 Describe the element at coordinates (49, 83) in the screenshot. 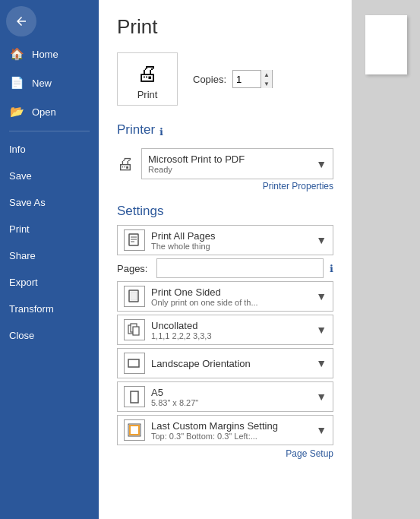

I see `sidebar-item-new: 📄 New` at that location.